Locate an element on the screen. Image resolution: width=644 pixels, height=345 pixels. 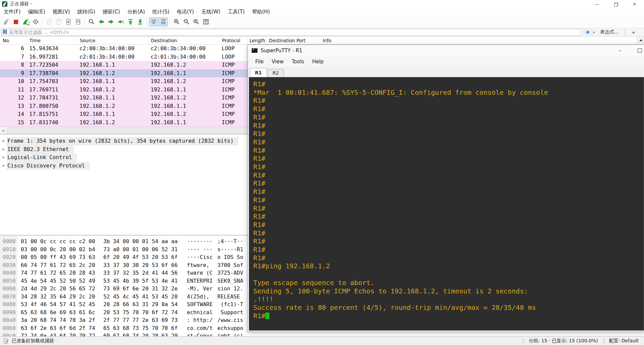
zoom-in-icon is located at coordinates (176, 22).